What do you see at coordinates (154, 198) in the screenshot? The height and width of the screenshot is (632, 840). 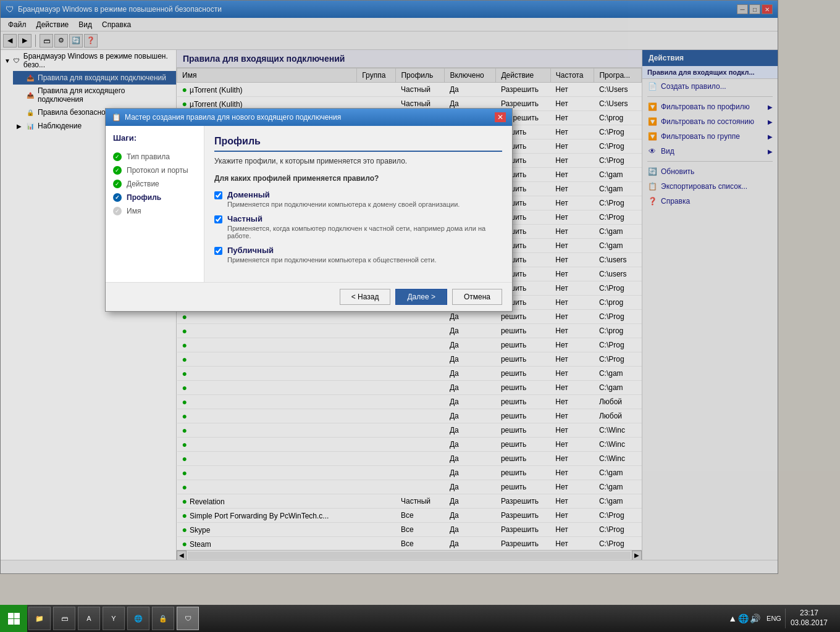 I see `dialog-step-3: Профиль` at bounding box center [154, 198].